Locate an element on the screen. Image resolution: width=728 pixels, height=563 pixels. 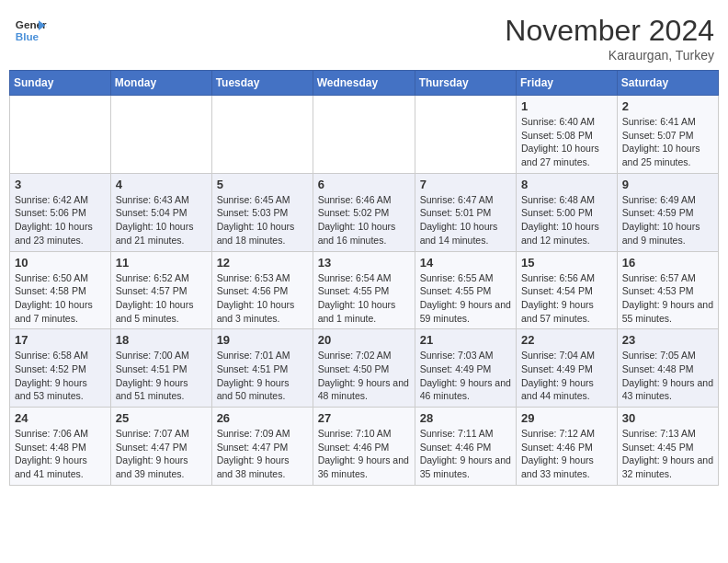
calendar-week-row: 10Sunrise: 6:50 AMSunset: 4:58 PMDayligh… is located at coordinates (364, 291).